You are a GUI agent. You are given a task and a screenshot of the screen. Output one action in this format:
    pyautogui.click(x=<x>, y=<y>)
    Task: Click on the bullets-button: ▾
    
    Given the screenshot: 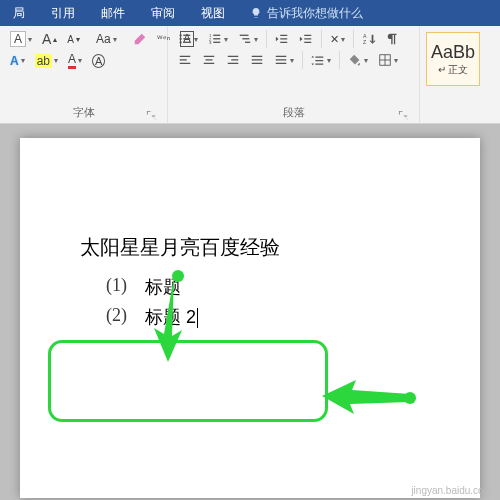 What is the action you would take?
    pyautogui.click(x=188, y=39)
    